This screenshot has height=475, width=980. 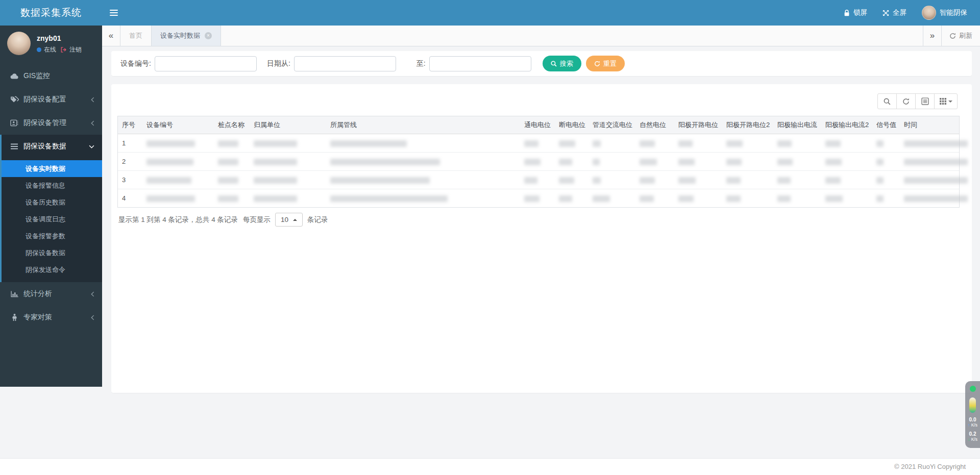 What do you see at coordinates (136, 64) in the screenshot?
I see `device-no-label: 设备编号:` at bounding box center [136, 64].